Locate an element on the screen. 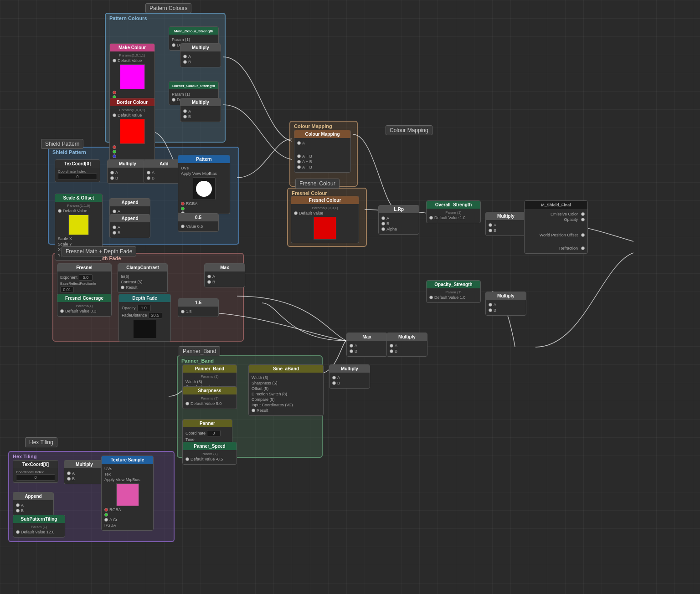  group-label-panner-band: Panner_Band is located at coordinates (200, 351).